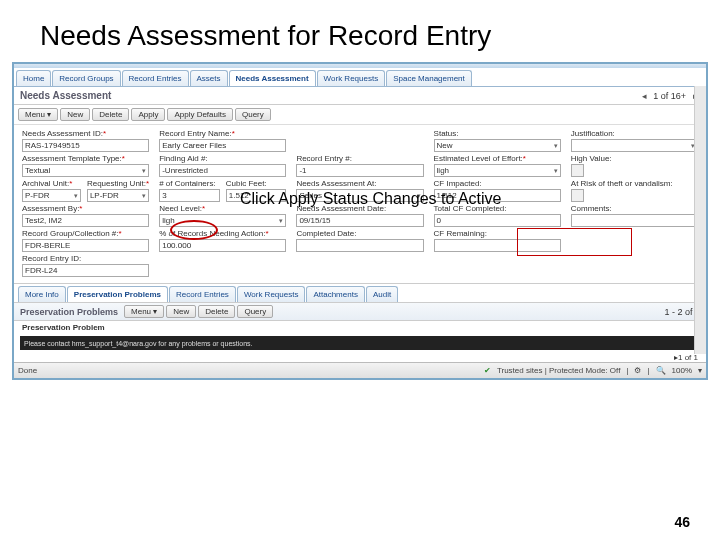 The width and height of the screenshot is (720, 540). What do you see at coordinates (86, 170) in the screenshot?
I see `assess-tmpl-dropdown: Textual` at bounding box center [86, 170].